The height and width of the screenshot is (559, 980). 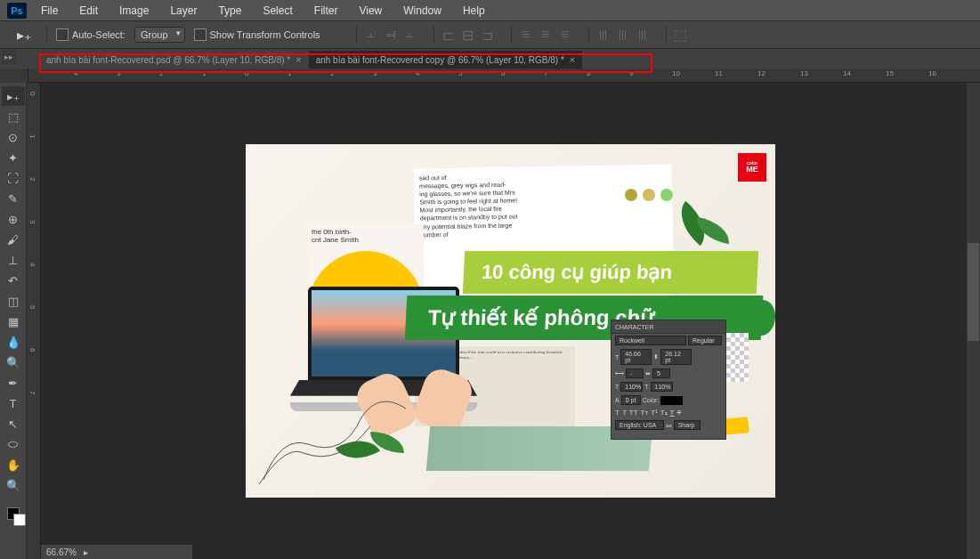 What do you see at coordinates (651, 340) in the screenshot?
I see `font-family-select: Rockwell` at bounding box center [651, 340].